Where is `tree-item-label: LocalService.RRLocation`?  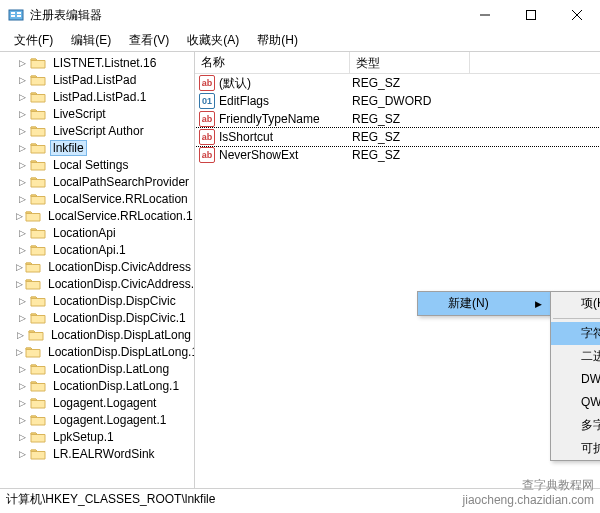
tree-item-label: LocalService.RRLocation is located at coordinates (120, 199).